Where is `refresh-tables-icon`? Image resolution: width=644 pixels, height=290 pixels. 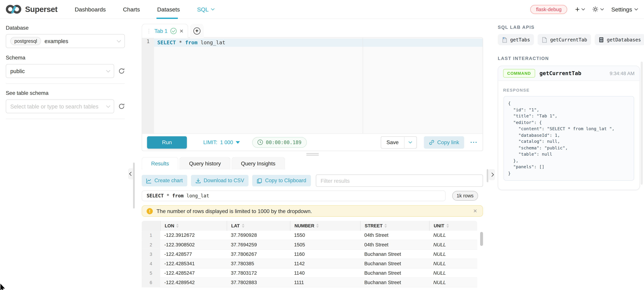
refresh-tables-icon is located at coordinates (122, 106).